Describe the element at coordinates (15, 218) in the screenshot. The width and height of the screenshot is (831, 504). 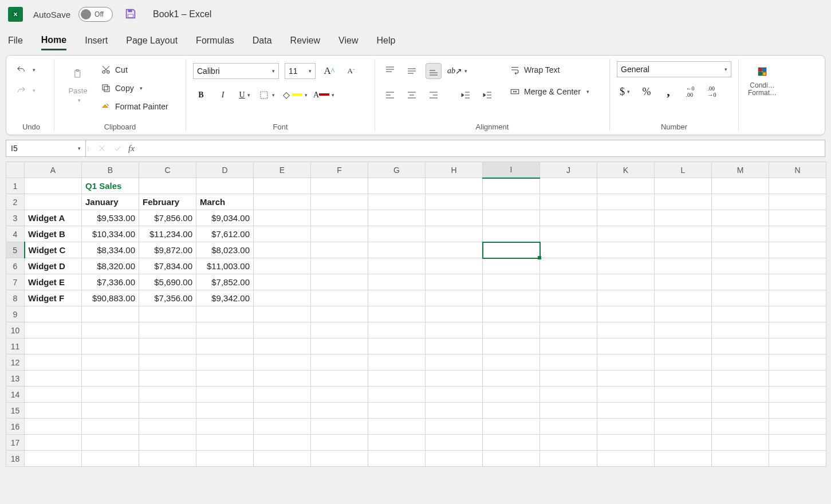
I see `row-header: 3` at that location.